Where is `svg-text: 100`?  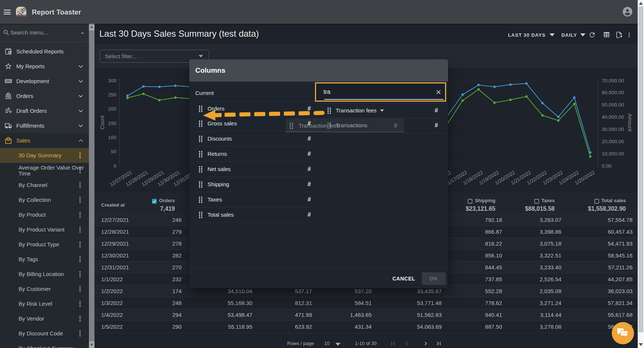
svg-text: 100 is located at coordinates (112, 137).